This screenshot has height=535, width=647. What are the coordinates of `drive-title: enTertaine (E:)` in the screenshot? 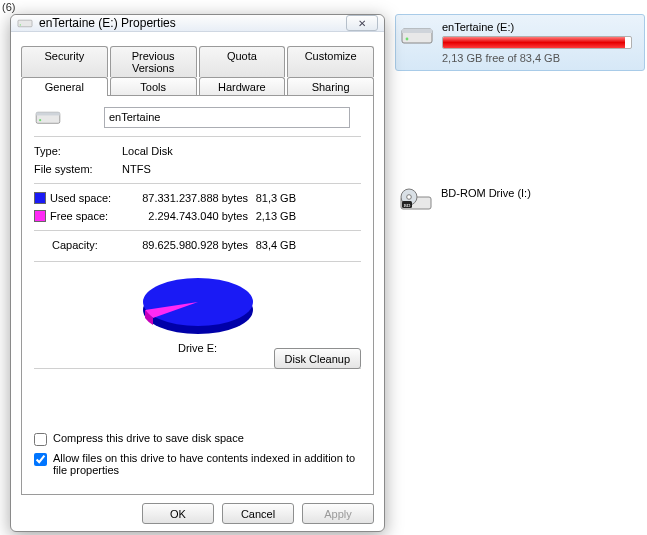 It's located at (541, 27).